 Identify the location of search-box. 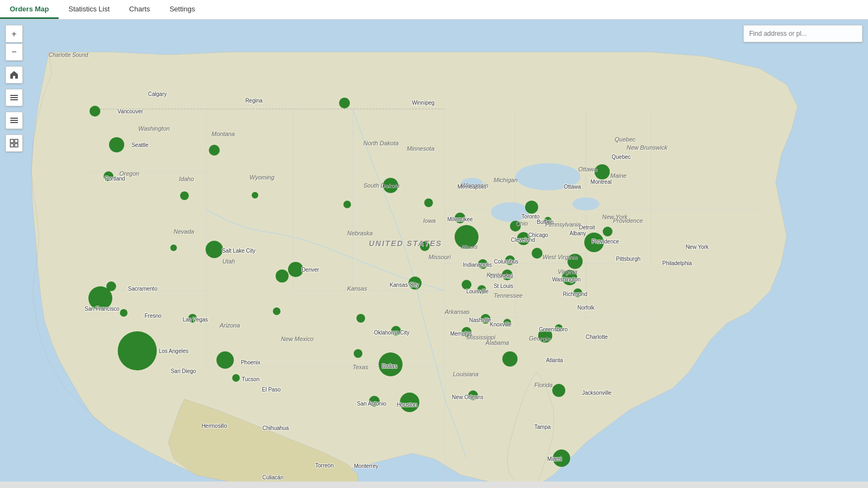
(803, 34).